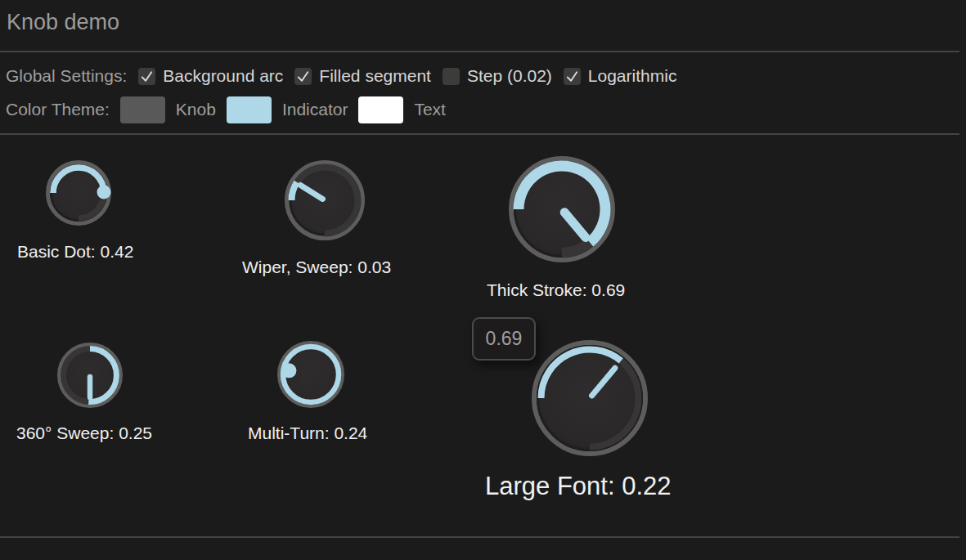  What do you see at coordinates (363, 76) in the screenshot?
I see `checkbox-filled-segment: Filled segment` at bounding box center [363, 76].